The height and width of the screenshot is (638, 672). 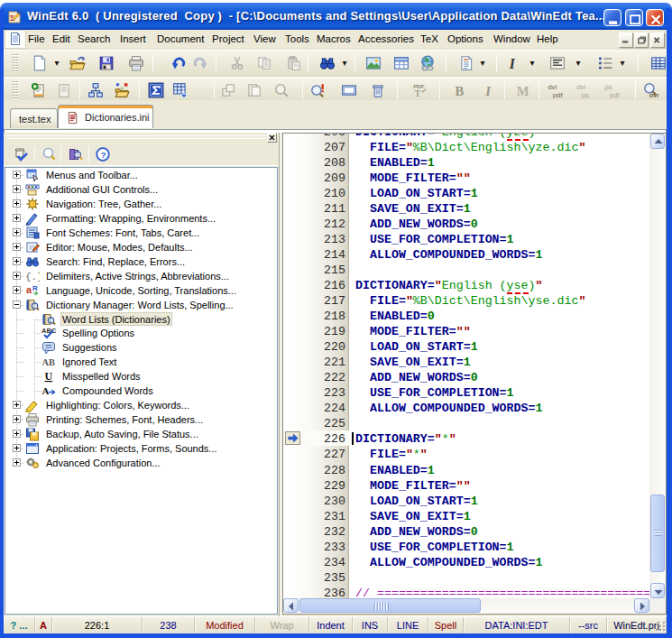 I want to click on svg-text: a, so click(x=29, y=290).